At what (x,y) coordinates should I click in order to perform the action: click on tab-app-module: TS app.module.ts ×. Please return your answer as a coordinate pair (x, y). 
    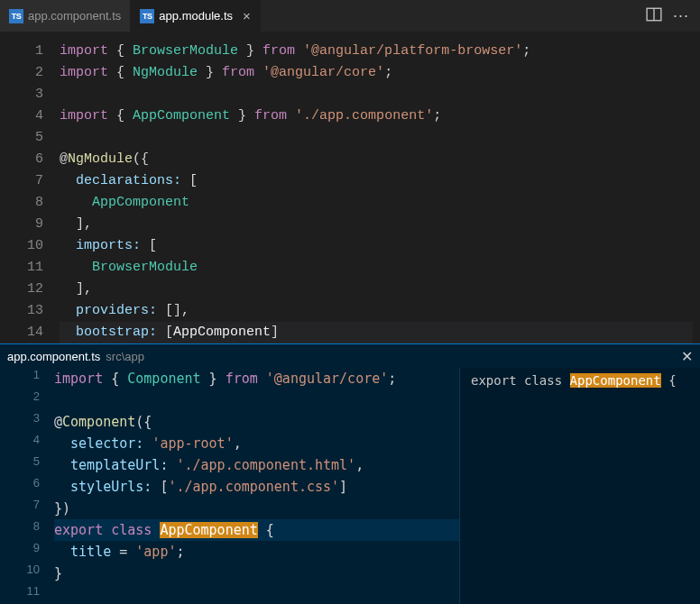
    Looking at the image, I should click on (195, 16).